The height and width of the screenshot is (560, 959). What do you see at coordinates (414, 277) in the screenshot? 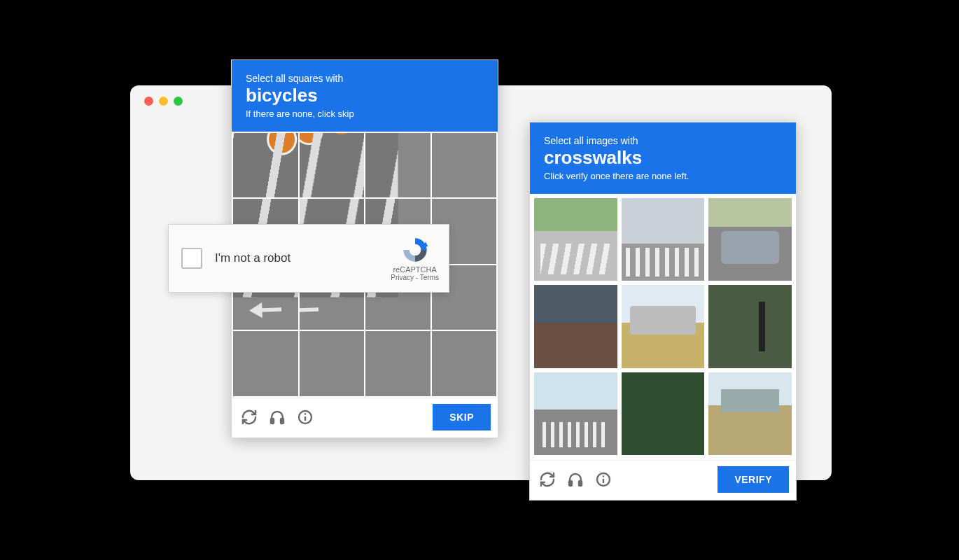
I see `recaptcha-legal-links: Privacy - Terms` at bounding box center [414, 277].